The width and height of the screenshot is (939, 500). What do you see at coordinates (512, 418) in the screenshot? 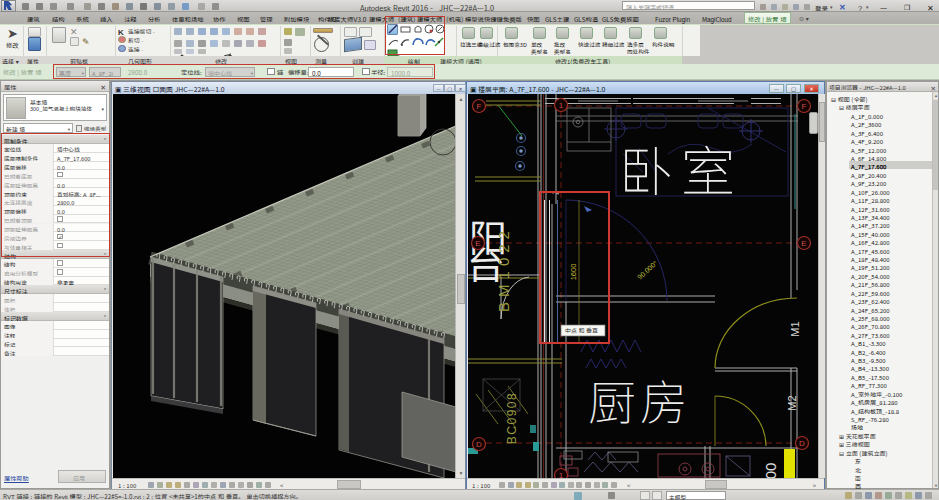
I see `svg-text: BC0908` at bounding box center [512, 418].